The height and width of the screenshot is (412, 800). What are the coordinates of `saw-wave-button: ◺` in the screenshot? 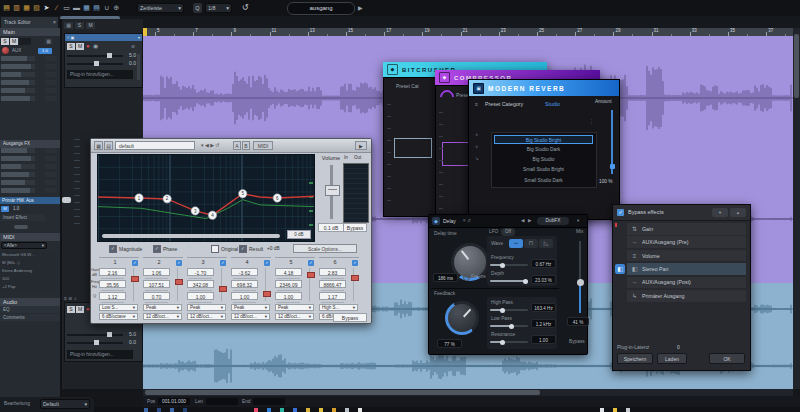 It's located at (546, 244).